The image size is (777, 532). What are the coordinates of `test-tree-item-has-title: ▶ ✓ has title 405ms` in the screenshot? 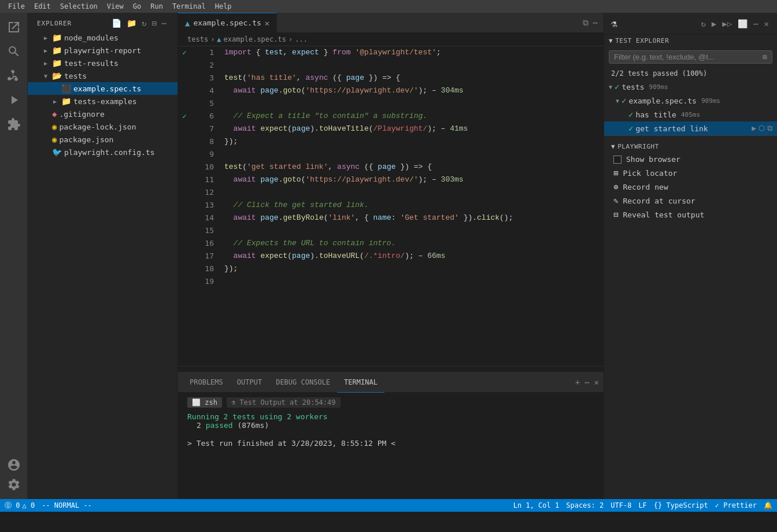 It's located at (690, 114).